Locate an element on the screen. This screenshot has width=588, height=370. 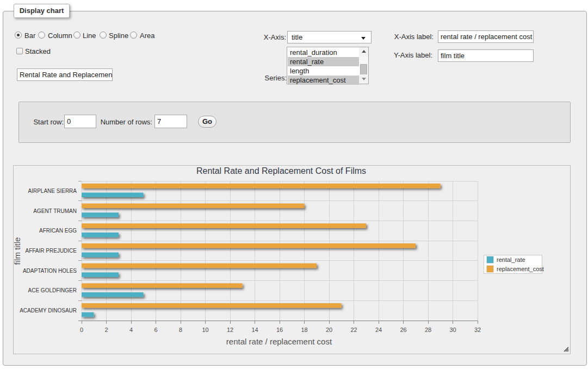
svg-text:Rental Rate and Replacement Co: Rental Rate and Replacement Cost of Film… is located at coordinates (281, 171).